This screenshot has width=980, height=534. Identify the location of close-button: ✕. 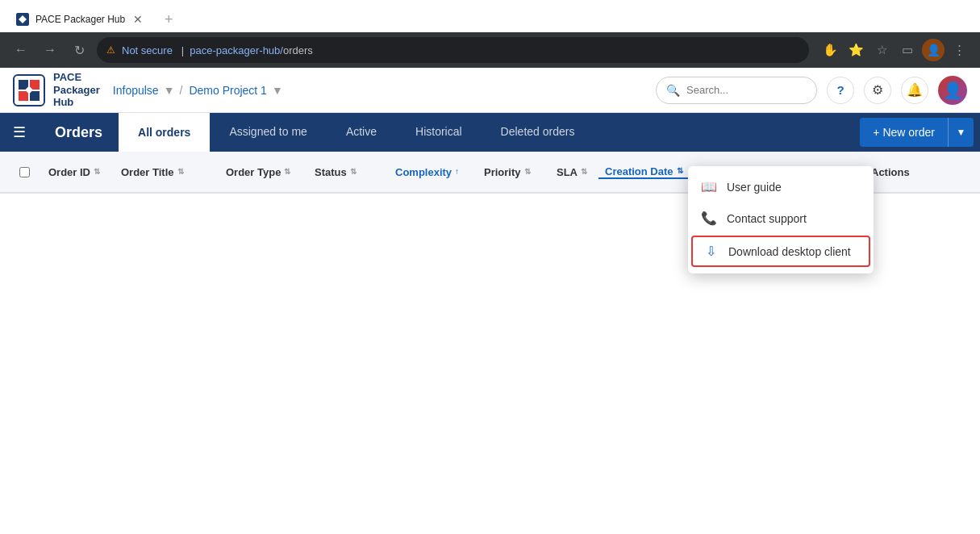
(955, 19).